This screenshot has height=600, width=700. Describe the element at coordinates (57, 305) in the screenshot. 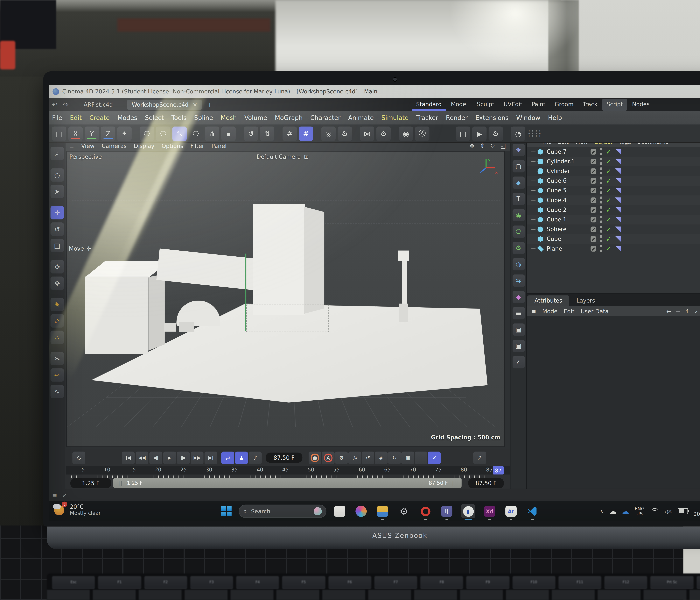

I see `spline-arc-tool: ✎` at that location.